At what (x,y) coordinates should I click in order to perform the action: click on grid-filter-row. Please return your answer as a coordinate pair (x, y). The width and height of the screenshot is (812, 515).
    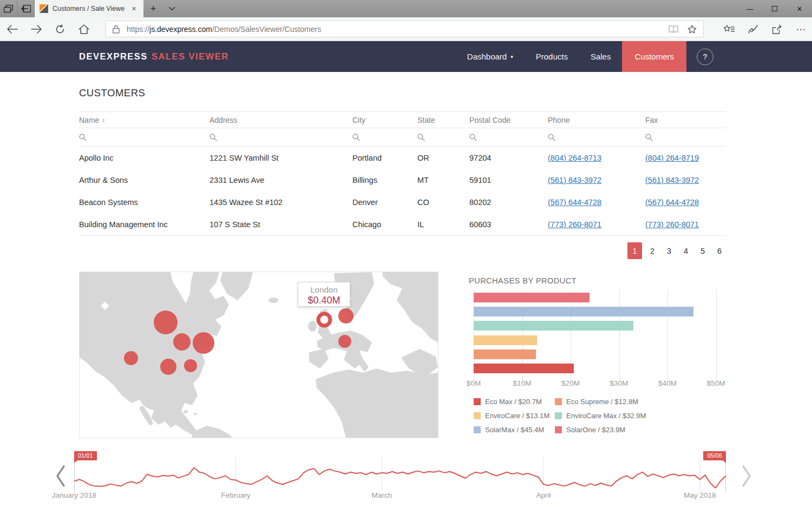
    Looking at the image, I should click on (403, 137).